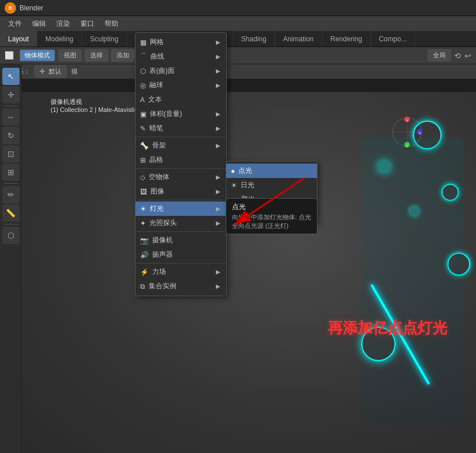 The width and height of the screenshot is (476, 453). Describe the element at coordinates (11, 213) in the screenshot. I see `ltool-measure: 📏` at that location.